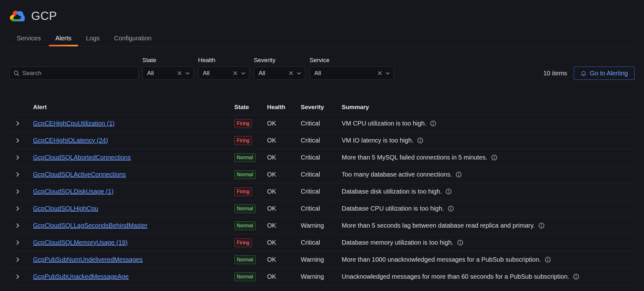 The height and width of the screenshot is (291, 644). I want to click on items-count: 10 items, so click(555, 73).